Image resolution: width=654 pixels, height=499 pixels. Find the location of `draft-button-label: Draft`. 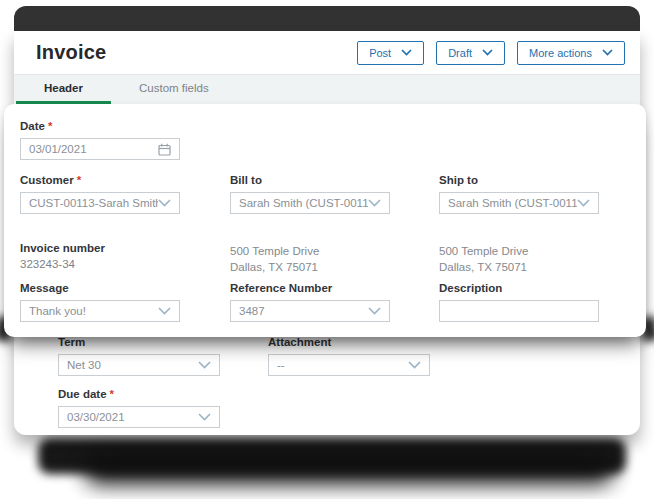

draft-button-label: Draft is located at coordinates (460, 53).